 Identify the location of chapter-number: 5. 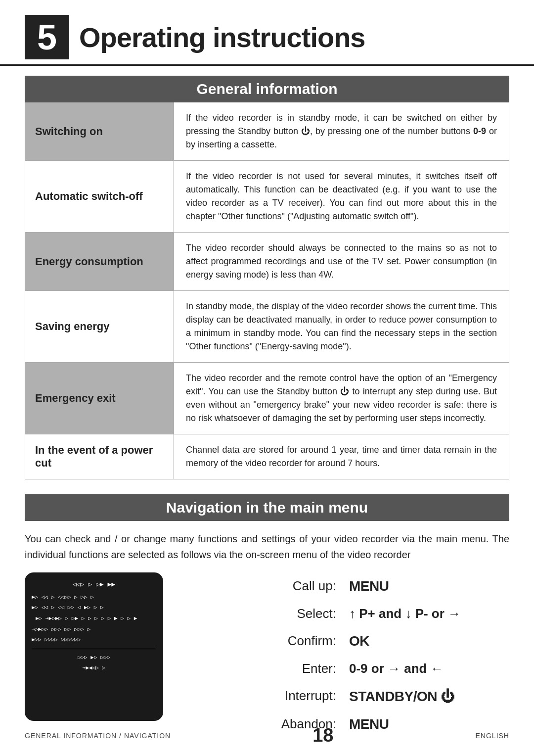
(47, 37).